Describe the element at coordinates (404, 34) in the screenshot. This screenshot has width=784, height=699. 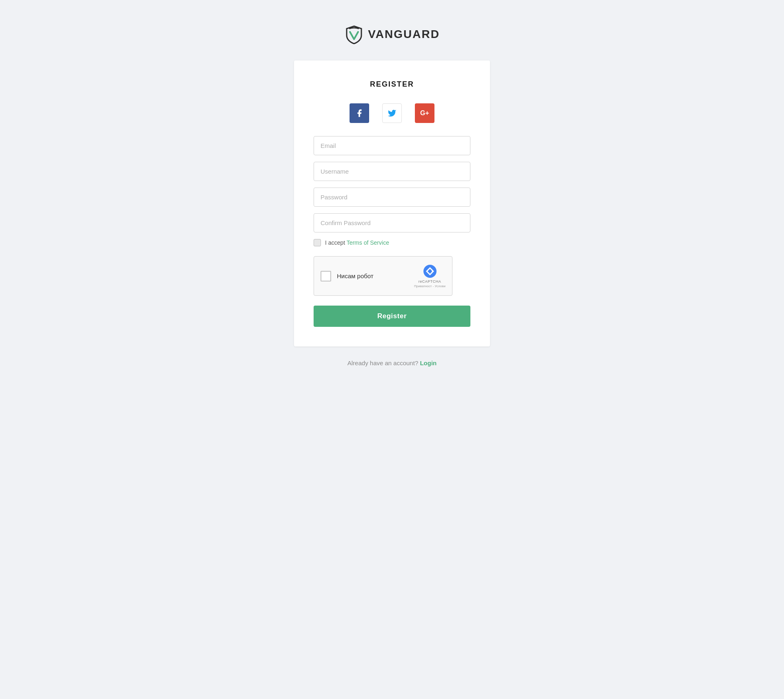
I see `brand-name: VANGUARD` at that location.